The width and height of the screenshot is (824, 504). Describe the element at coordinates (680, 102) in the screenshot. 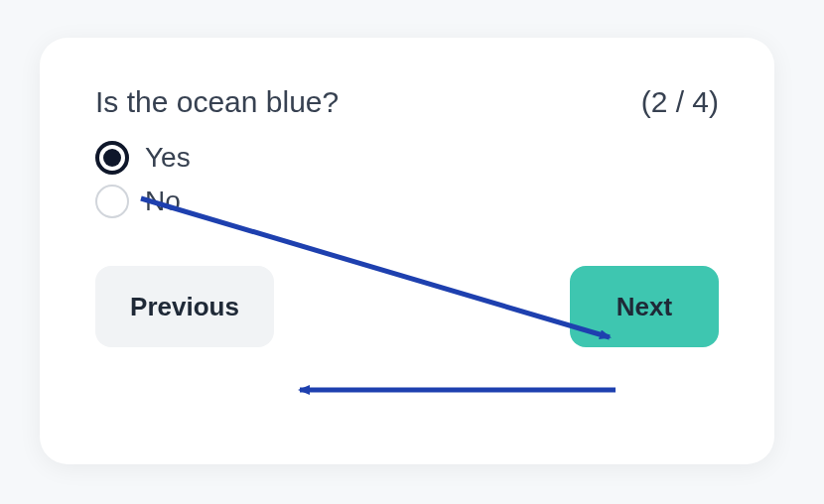

I see `step-counter: (2 / 4)` at that location.